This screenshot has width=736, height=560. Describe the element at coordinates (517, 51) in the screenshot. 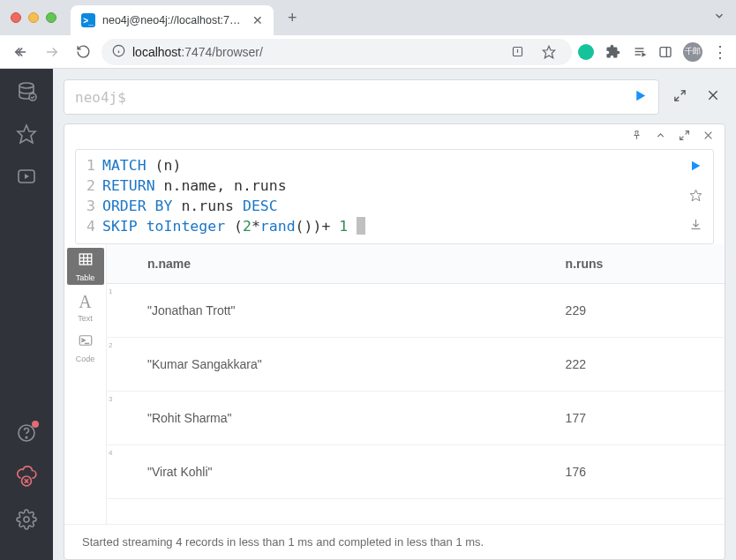

I see `install-app-icon` at that location.